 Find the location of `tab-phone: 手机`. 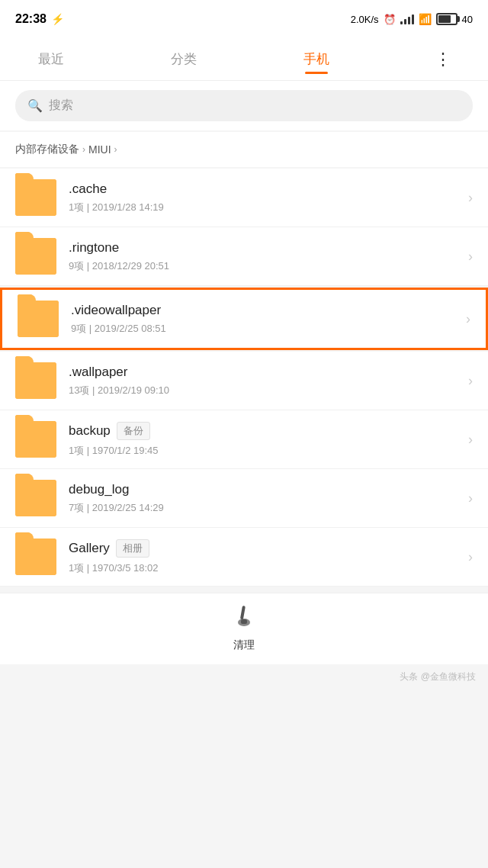

tab-phone: 手机 is located at coordinates (316, 59).